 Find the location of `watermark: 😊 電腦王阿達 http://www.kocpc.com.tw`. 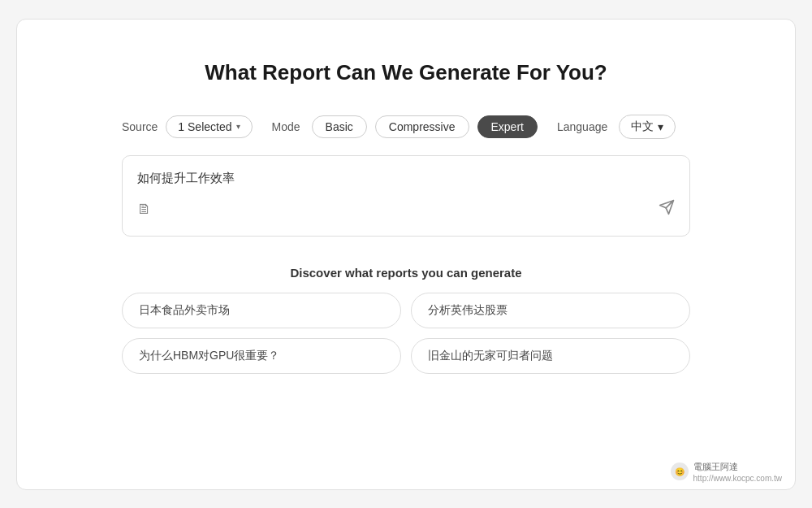

watermark: 😊 電腦王阿達 http://www.kocpc.com.tw is located at coordinates (726, 471).